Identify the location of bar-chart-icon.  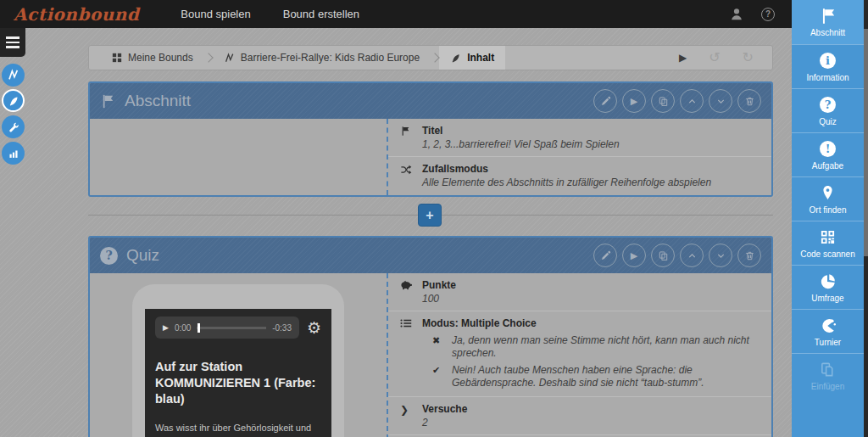
(14, 154).